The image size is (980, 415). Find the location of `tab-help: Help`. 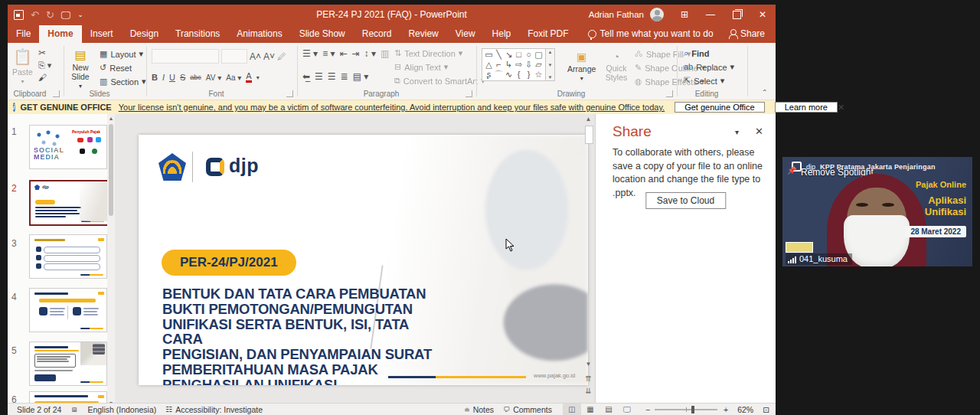

tab-help: Help is located at coordinates (502, 34).